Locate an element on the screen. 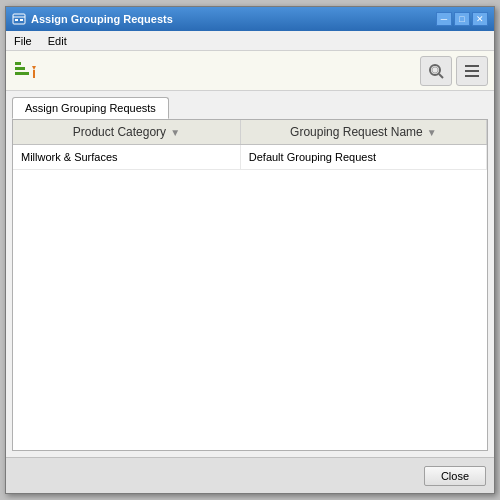 This screenshot has height=500, width=500. minimize-button: ─ is located at coordinates (444, 19).